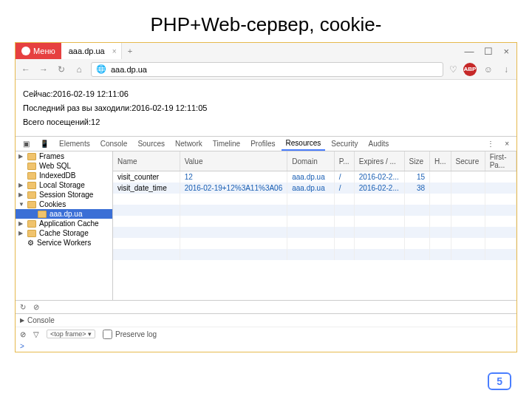 This screenshot has height=399, width=532. Describe the element at coordinates (64, 214) in the screenshot. I see `sidebar-item-aaa.dp.ua: aaa.dp.ua` at that location.